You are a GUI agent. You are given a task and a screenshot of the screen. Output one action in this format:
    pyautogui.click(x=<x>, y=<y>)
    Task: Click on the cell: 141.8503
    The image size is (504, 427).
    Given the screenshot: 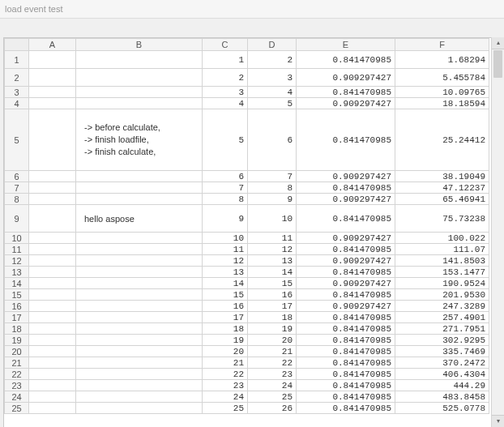 What is the action you would take?
    pyautogui.click(x=442, y=261)
    